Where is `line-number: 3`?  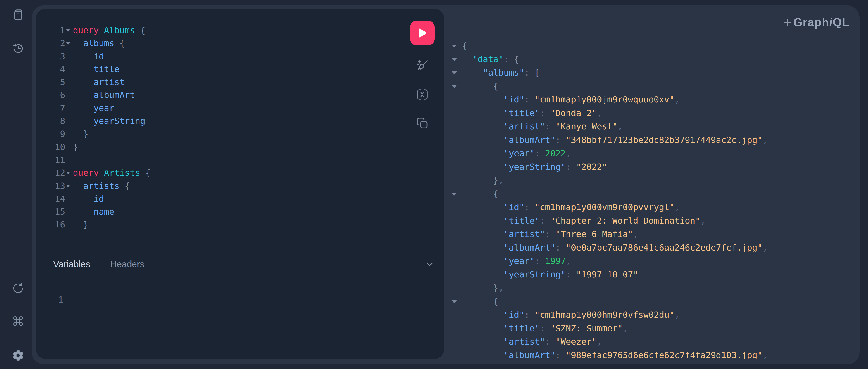 line-number: 3 is located at coordinates (51, 57).